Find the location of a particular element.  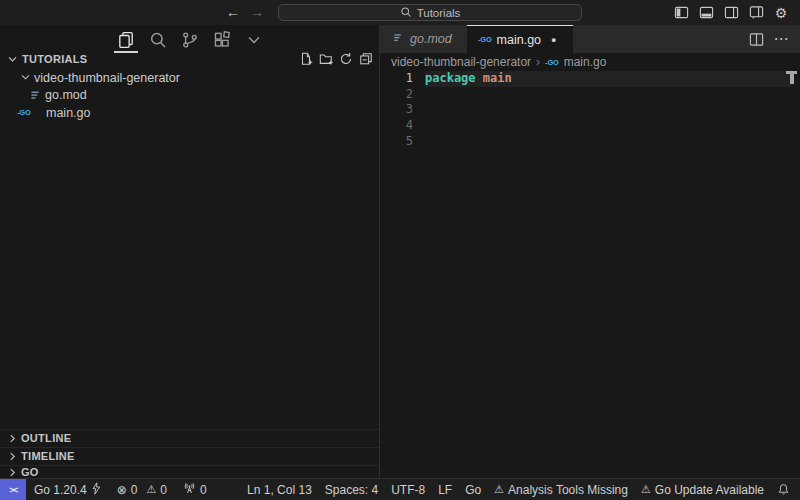

tree-item-folder: video-thumbnail-generator is located at coordinates (190, 78).